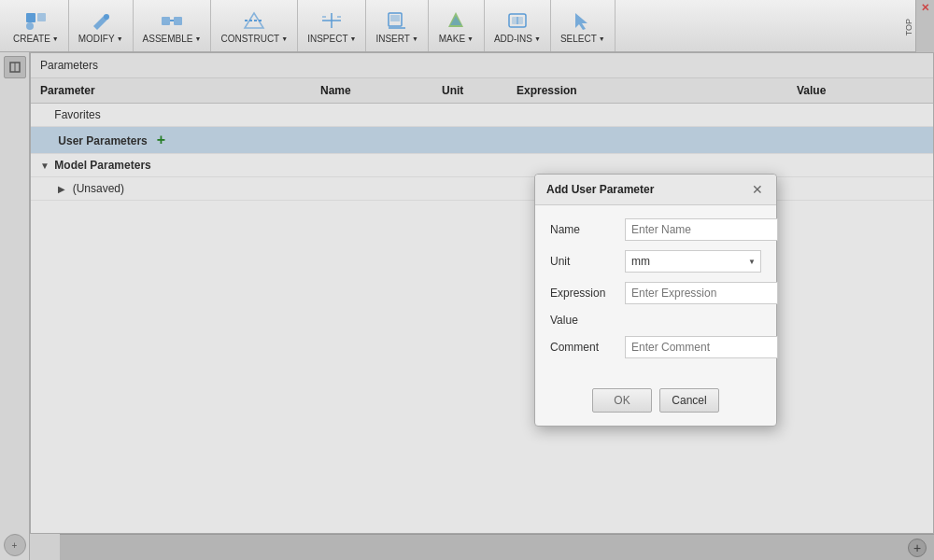 Image resolution: width=934 pixels, height=560 pixels. Describe the element at coordinates (689, 400) in the screenshot. I see `cancel-button: Cancel` at that location.